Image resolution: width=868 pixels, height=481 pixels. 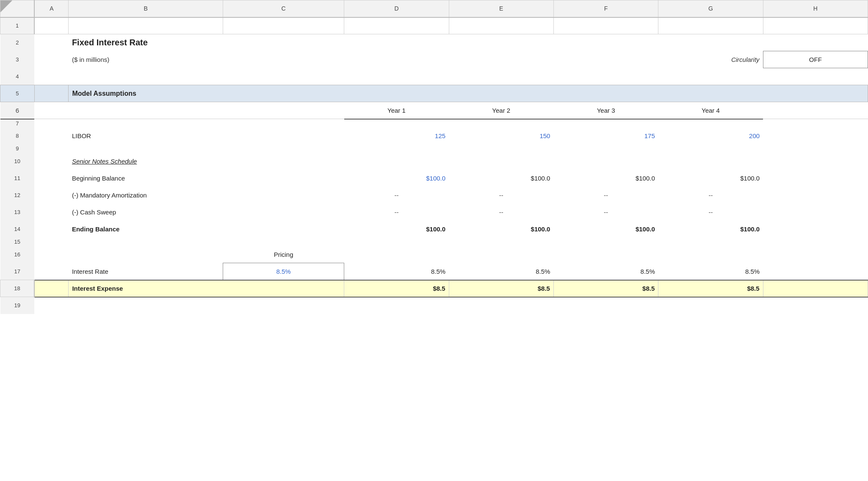 I want to click on corner-cell, so click(x=18, y=9).